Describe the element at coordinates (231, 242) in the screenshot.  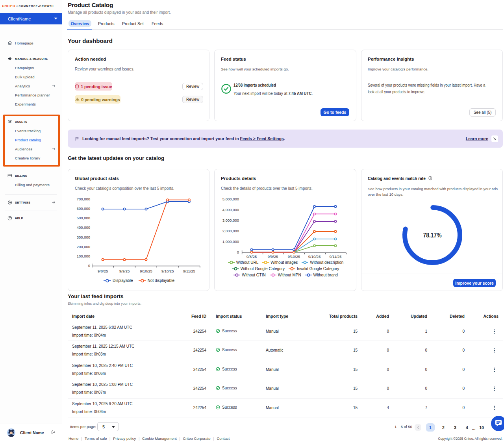
I see `svg-text: 1,000,000` at that location.